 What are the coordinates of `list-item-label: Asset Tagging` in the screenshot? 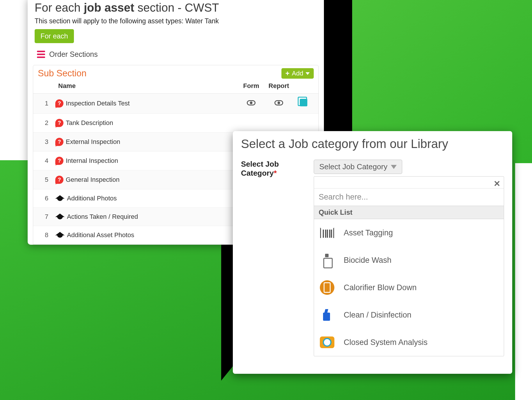 It's located at (368, 233).